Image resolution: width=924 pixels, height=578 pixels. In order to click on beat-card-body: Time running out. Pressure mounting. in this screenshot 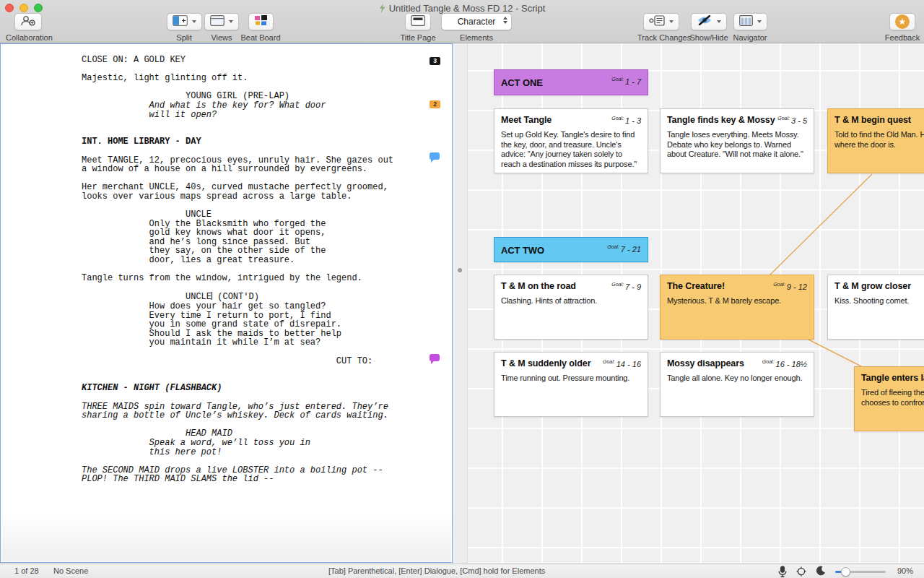, I will do `click(571, 379)`.